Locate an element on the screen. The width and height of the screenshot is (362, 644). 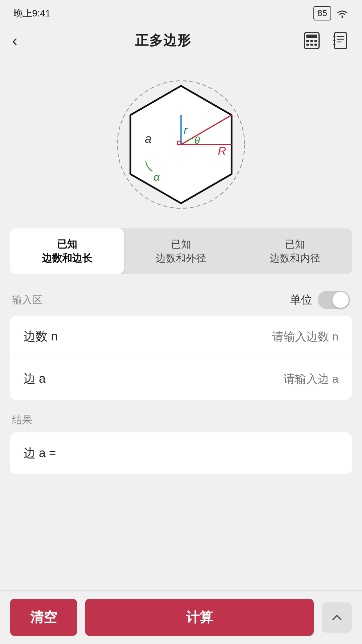
result-section-label: 结果 is located at coordinates (22, 420).